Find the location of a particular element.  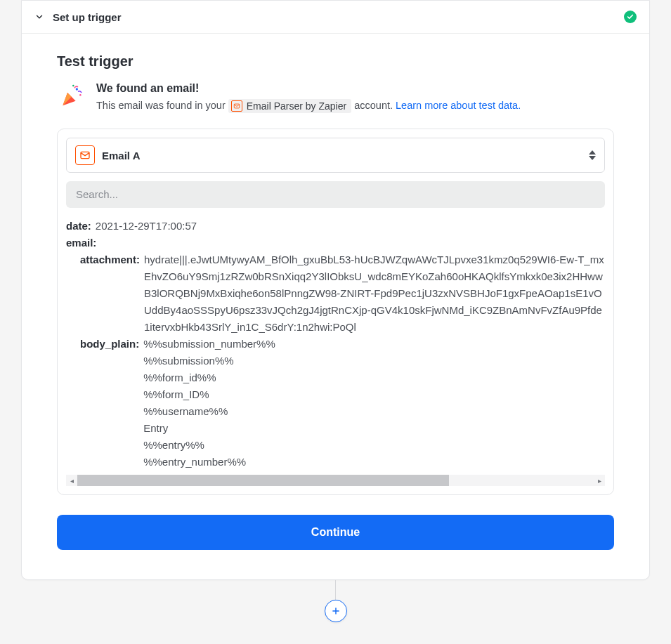

data-value-line: %%form_id%% is located at coordinates (209, 378).